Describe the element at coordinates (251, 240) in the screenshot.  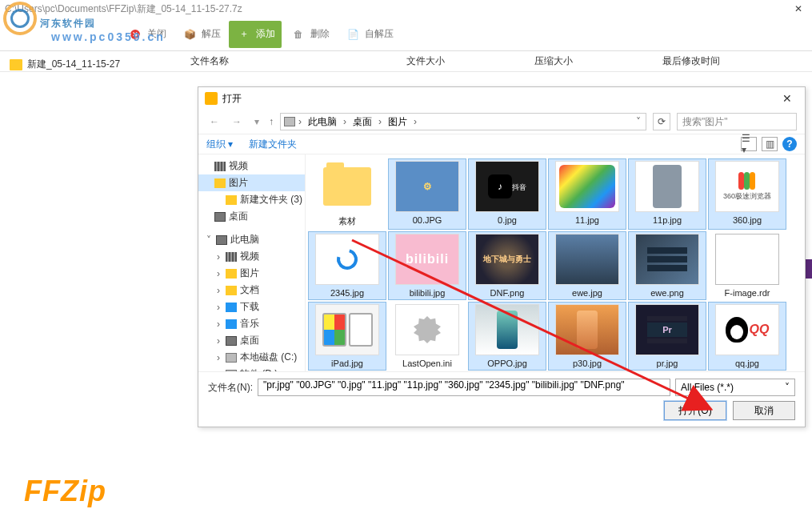
I see `tree-thispc: ˅此电脑` at that location.